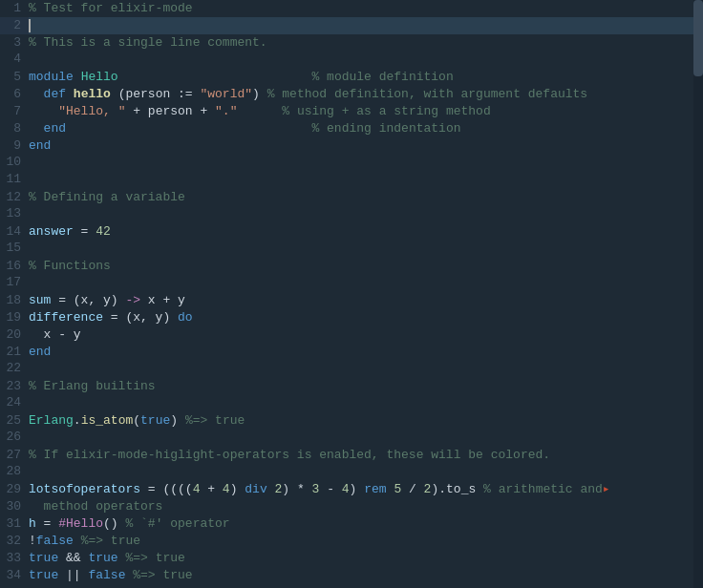 Image resolution: width=703 pixels, height=588 pixels. I want to click on line-number-2: 2, so click(14, 25).